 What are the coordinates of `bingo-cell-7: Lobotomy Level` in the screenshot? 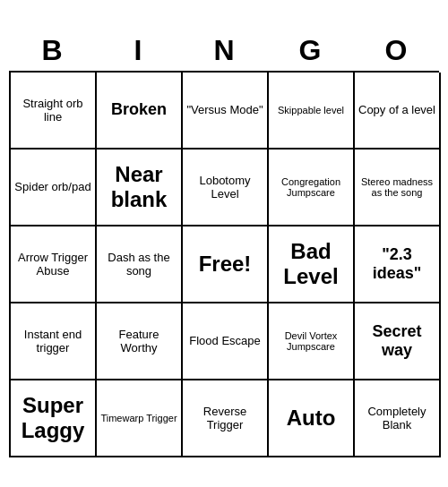 It's located at (226, 188).